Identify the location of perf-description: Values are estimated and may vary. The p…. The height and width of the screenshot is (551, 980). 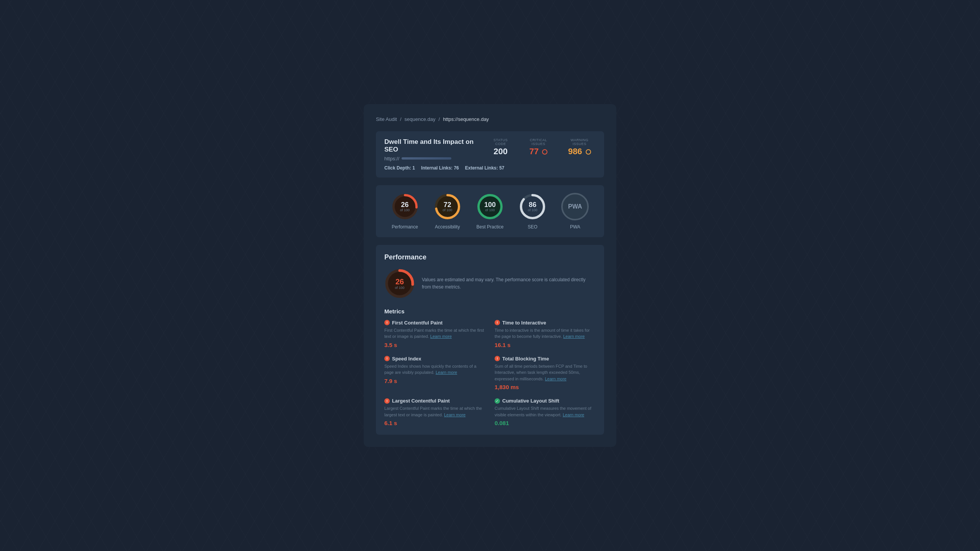
(509, 284).